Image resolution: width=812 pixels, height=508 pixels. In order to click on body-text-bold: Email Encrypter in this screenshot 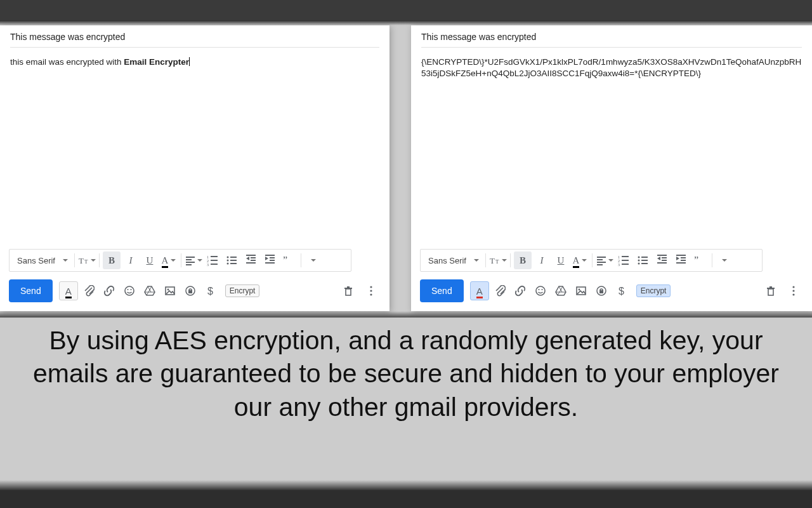, I will do `click(156, 62)`.